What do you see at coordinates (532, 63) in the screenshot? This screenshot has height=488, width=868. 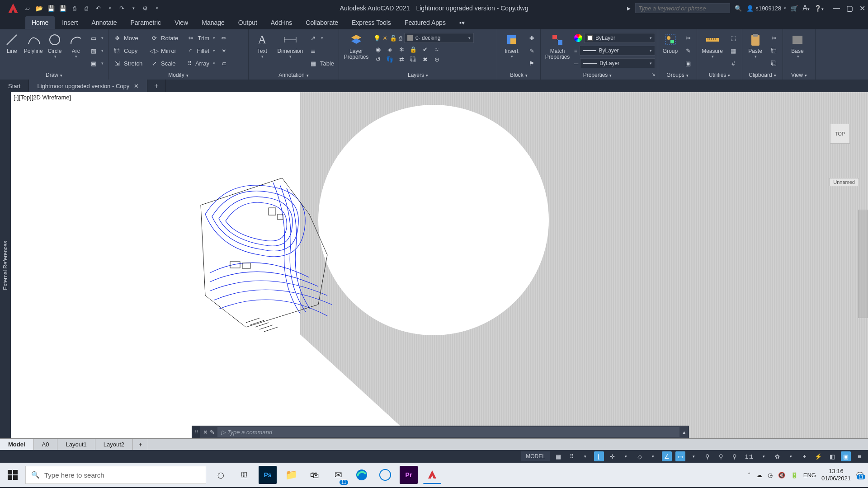 I see `block-attr-icon: ⚑` at bounding box center [532, 63].